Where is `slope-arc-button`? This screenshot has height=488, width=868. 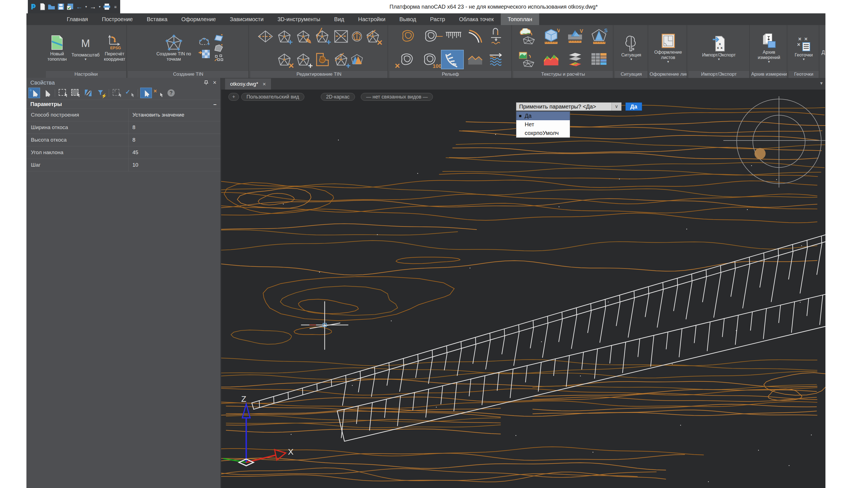
slope-arc-button is located at coordinates (476, 36).